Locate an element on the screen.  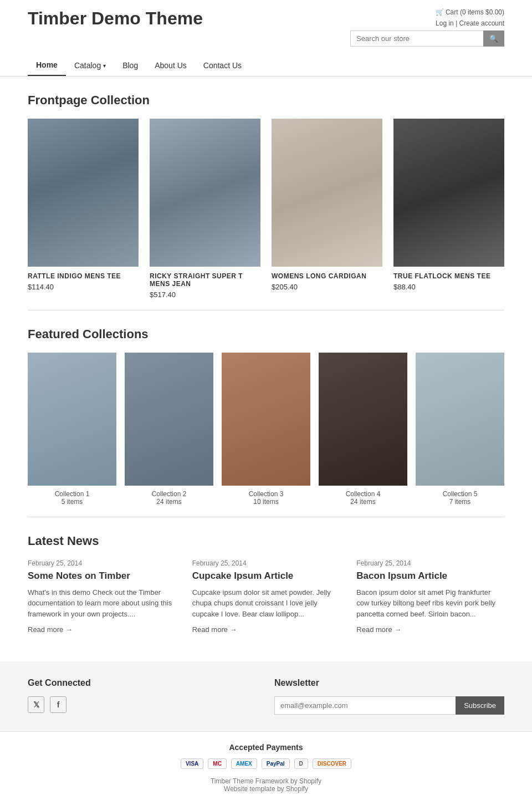
main-nav: Home Catalog ▾ Blog About Us Contact Us is located at coordinates (266, 65).